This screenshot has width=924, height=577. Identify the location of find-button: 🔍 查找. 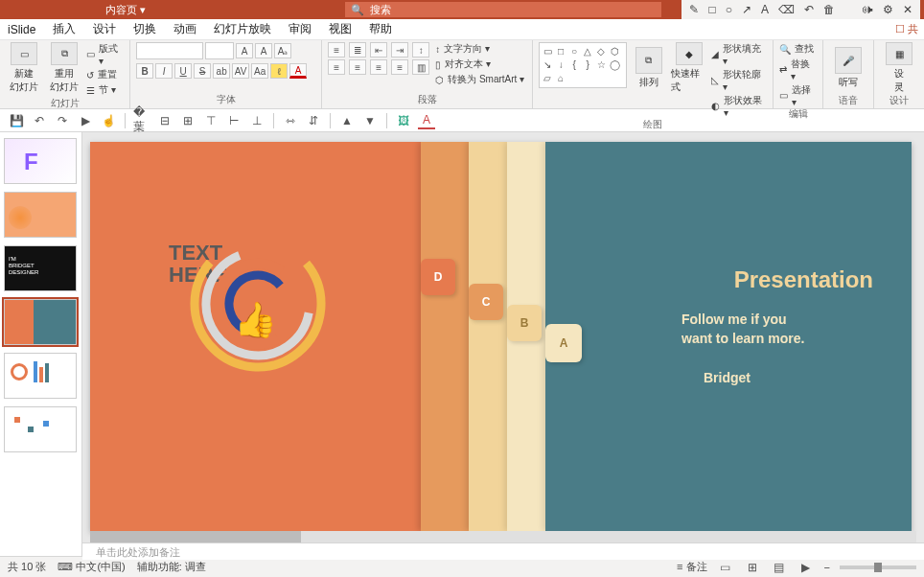
(797, 49).